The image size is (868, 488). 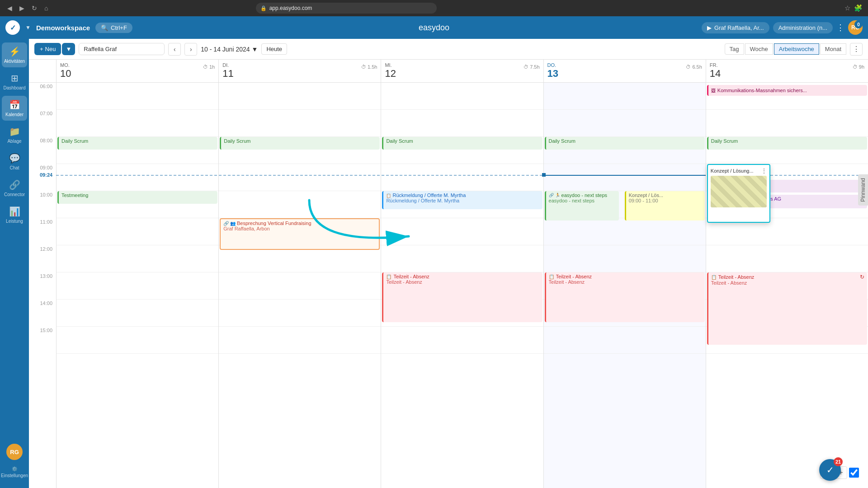 I want to click on event-teilzeit-thu: 📋 Teilzeit - Absenz Teilzeit - Absenz, so click(x=625, y=297).